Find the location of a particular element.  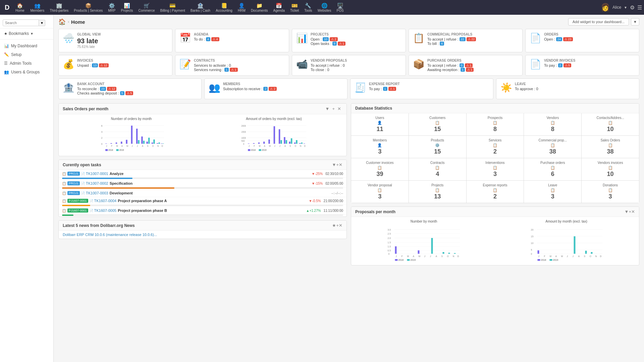

proj-badge-warn1: ⚠ 2 is located at coordinates (334, 39).